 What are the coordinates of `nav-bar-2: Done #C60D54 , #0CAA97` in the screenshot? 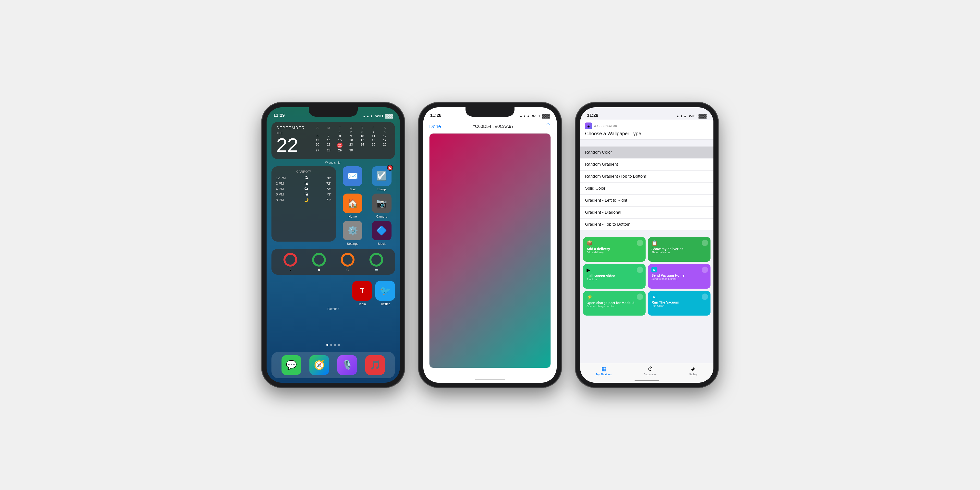 It's located at (490, 126).